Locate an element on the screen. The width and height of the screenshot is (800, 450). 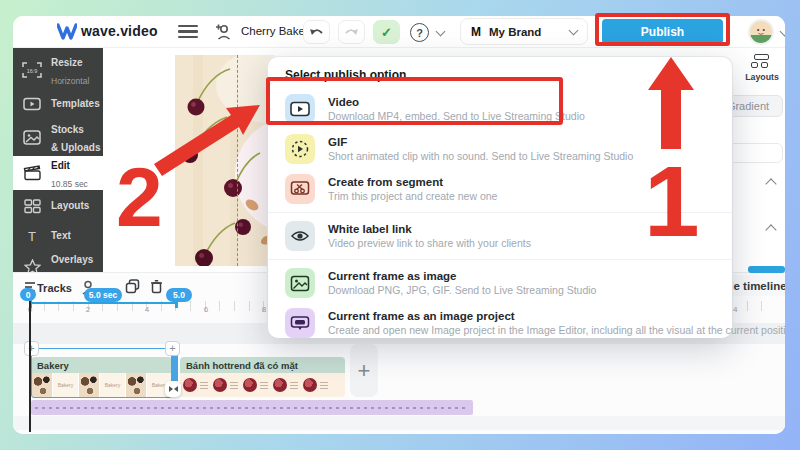
clip-thumbnails is located at coordinates (262, 385).